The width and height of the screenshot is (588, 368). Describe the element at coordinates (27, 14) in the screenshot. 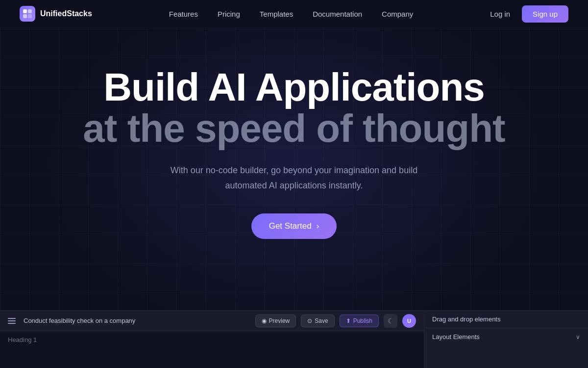

I see `logo-icon` at that location.